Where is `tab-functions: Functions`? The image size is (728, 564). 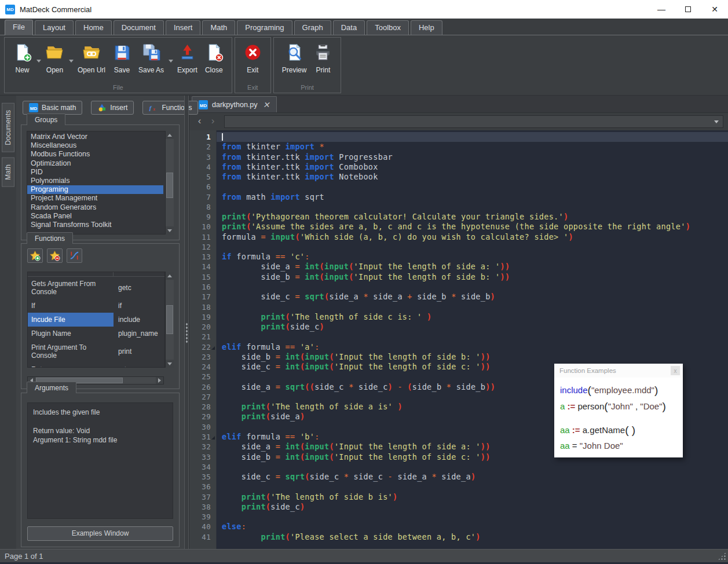
tab-functions: Functions is located at coordinates (50, 238).